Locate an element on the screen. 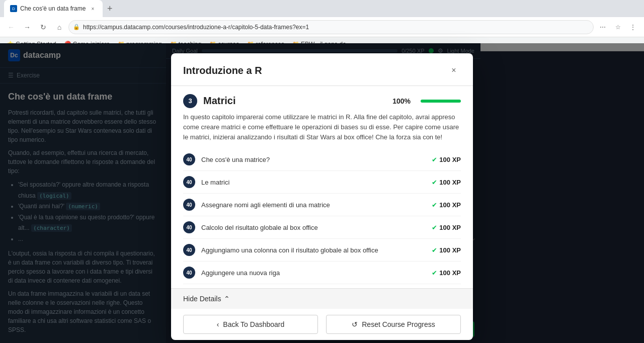  tab-title: Che cos'è un data frame is located at coordinates (53, 9).